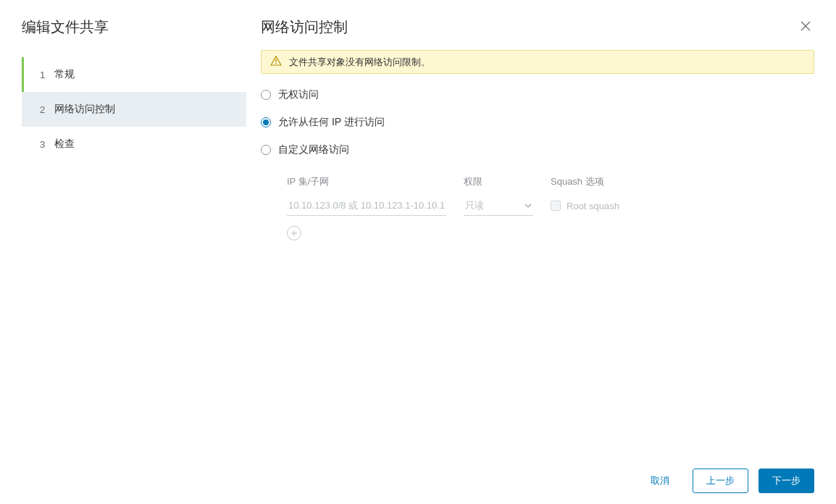  Describe the element at coordinates (375, 182) in the screenshot. I see `header-ip-subnet: IP 集/子网` at that location.